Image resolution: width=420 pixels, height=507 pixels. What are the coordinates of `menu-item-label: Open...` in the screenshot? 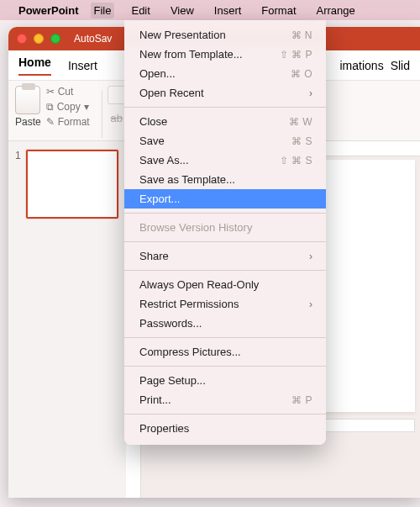 It's located at (158, 74).